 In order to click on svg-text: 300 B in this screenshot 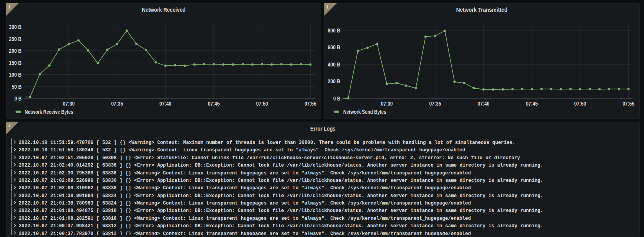, I will do `click(15, 27)`.